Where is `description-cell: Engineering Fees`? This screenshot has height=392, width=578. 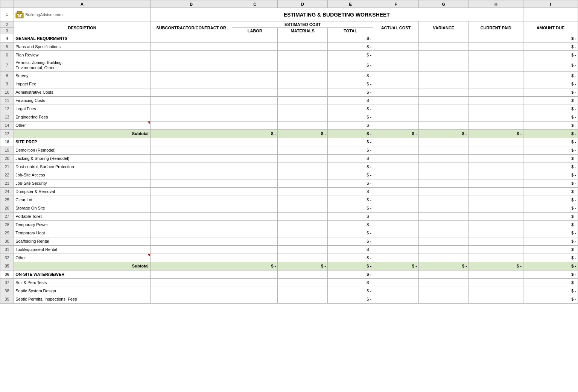 description-cell: Engineering Fees is located at coordinates (82, 117).